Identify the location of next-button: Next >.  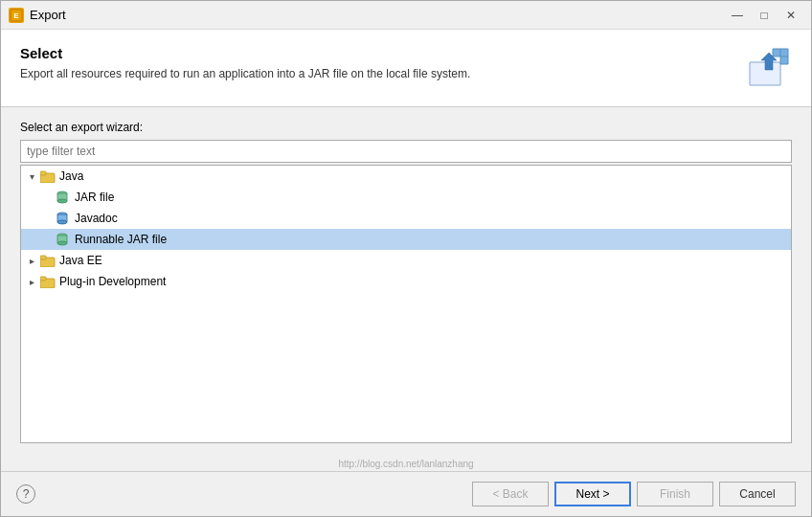
(593, 494).